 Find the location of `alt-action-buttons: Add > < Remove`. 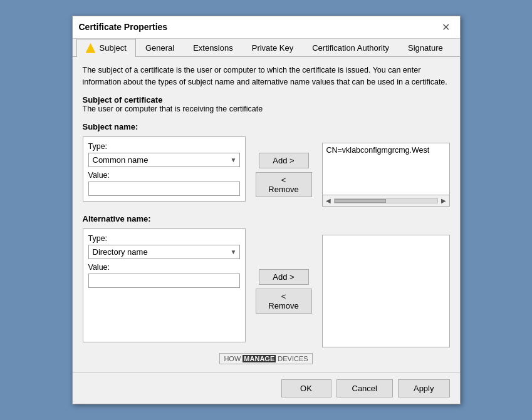

alt-action-buttons: Add > < Remove is located at coordinates (284, 291).